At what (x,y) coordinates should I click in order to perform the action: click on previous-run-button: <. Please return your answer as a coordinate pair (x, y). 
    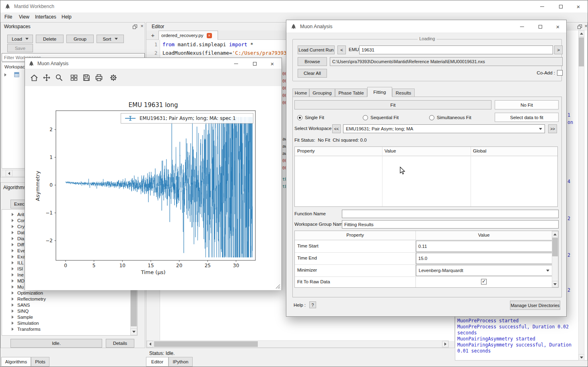
    Looking at the image, I should click on (342, 50).